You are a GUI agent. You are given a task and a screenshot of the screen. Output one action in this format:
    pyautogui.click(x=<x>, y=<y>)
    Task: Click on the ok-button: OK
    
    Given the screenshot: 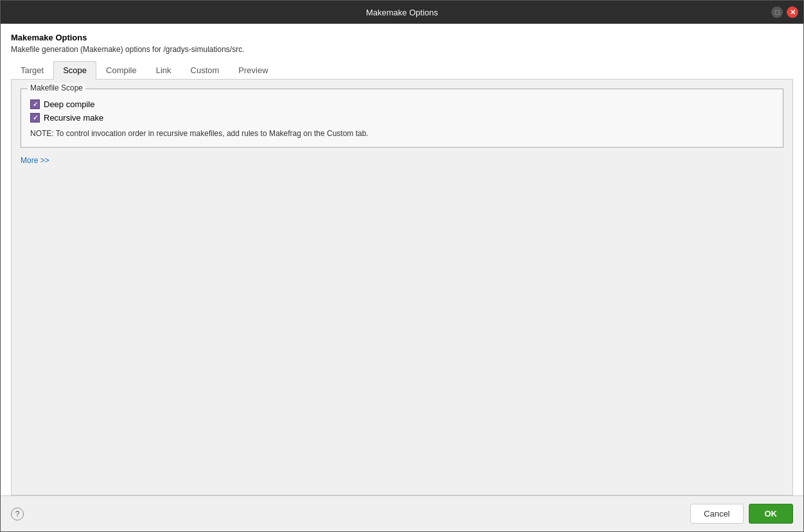 What is the action you would take?
    pyautogui.click(x=771, y=513)
    